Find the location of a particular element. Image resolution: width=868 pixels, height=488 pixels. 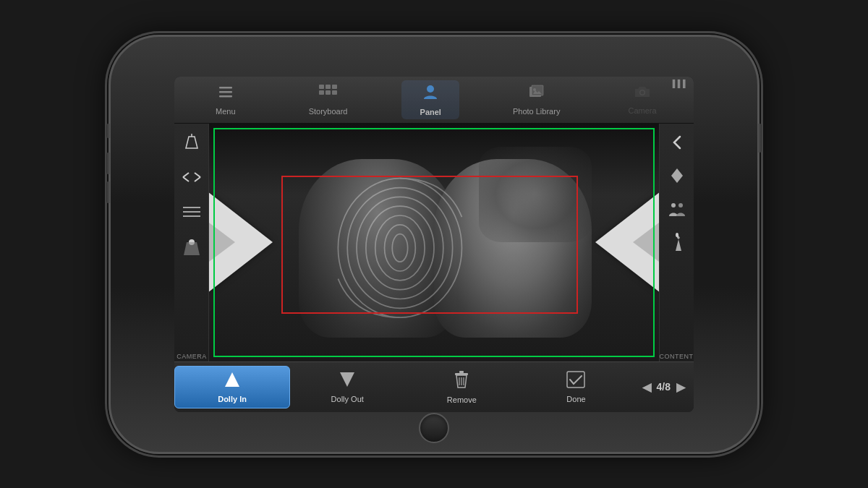

remove-icon is located at coordinates (461, 382).